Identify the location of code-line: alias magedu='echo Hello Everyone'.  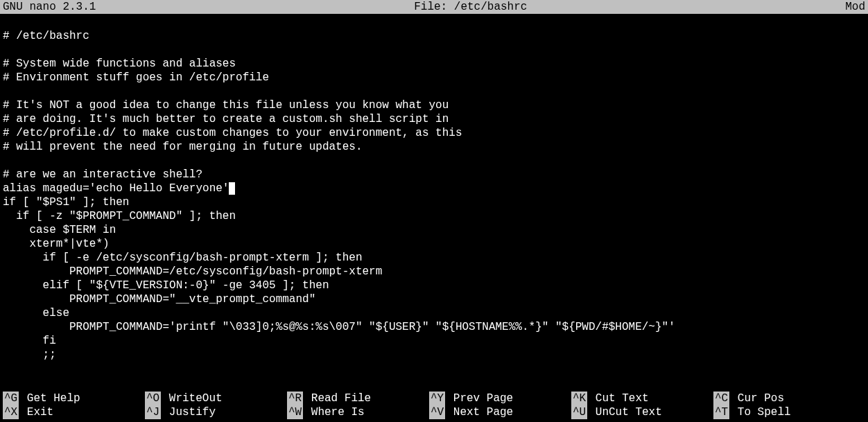
(434, 188).